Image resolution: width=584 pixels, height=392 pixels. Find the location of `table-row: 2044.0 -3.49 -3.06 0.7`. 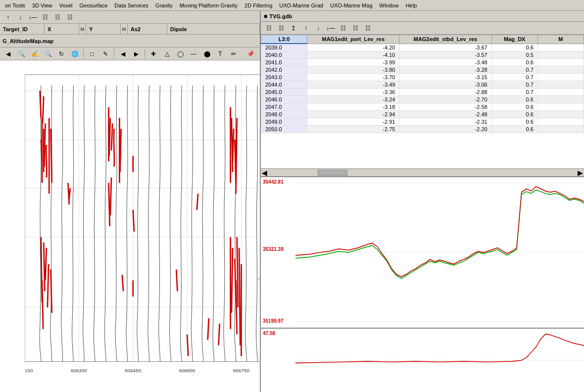

table-row: 2044.0 -3.49 -3.06 0.7 is located at coordinates (423, 85).